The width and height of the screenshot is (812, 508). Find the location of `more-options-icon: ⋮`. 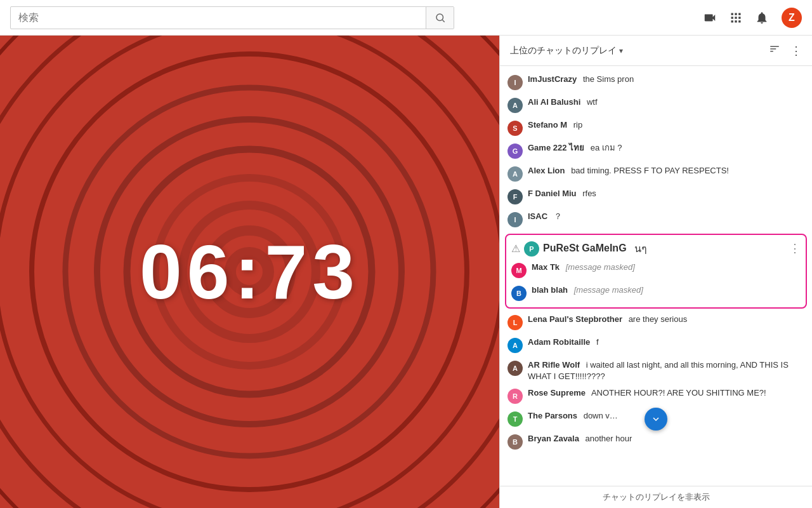

more-options-icon: ⋮ is located at coordinates (796, 51).